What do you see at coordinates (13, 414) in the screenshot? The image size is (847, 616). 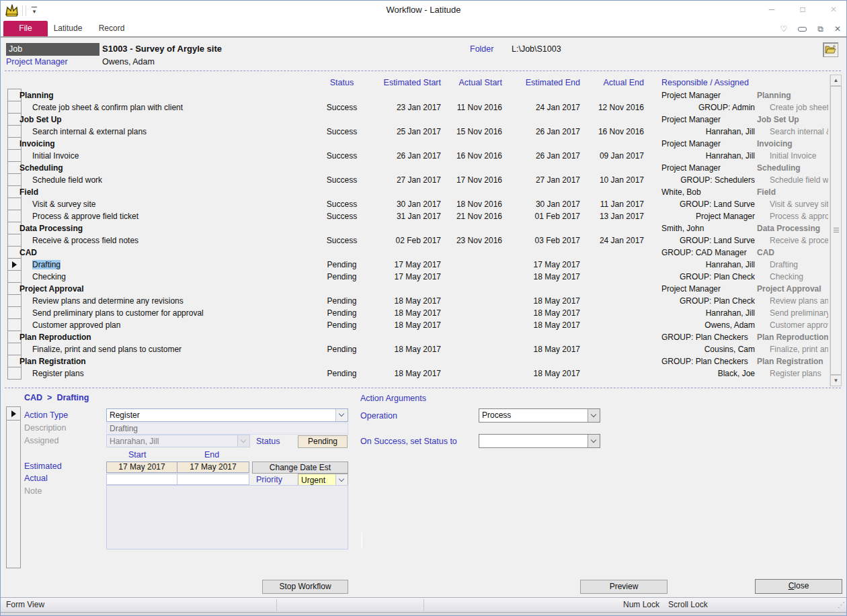 I see `current-record-arrow-icon` at bounding box center [13, 414].